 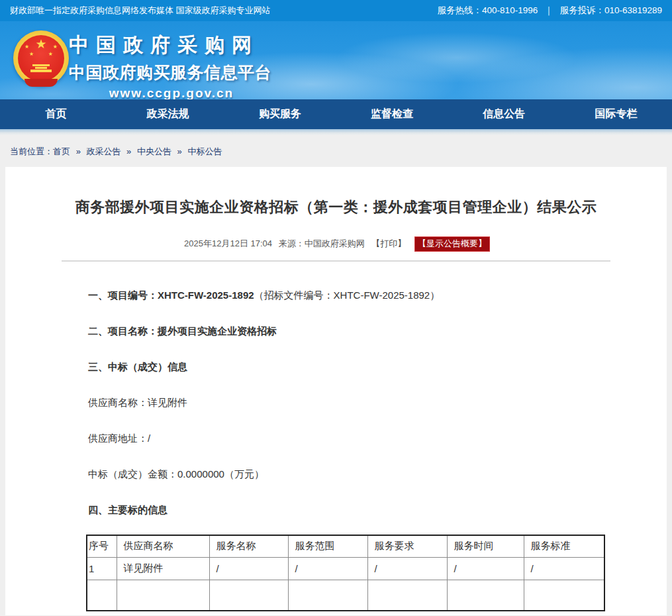 What do you see at coordinates (140, 11) in the screenshot?
I see `site-slogan: 财政部唯一指定政府采购信息网络发布媒体 国家级政府采购专业网站` at bounding box center [140, 11].